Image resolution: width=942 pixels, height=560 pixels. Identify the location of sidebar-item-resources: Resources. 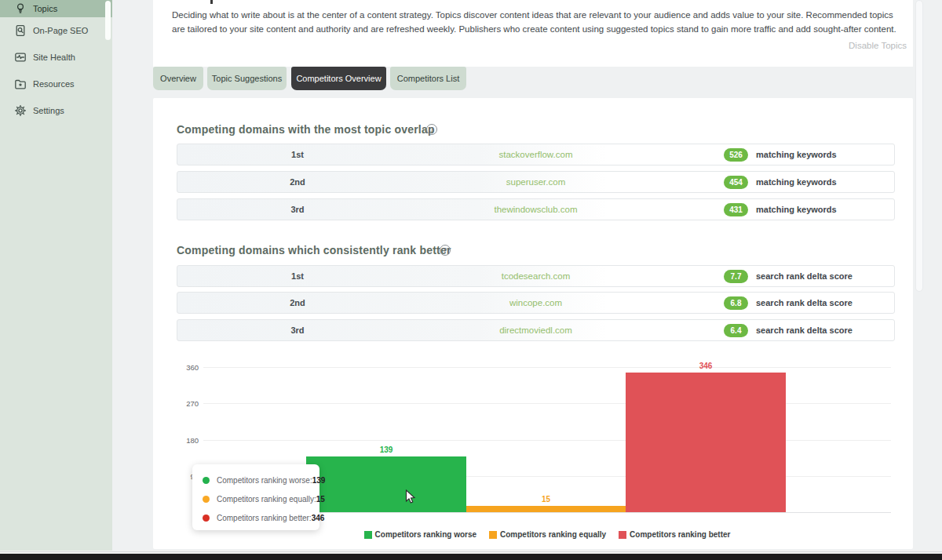
(57, 84).